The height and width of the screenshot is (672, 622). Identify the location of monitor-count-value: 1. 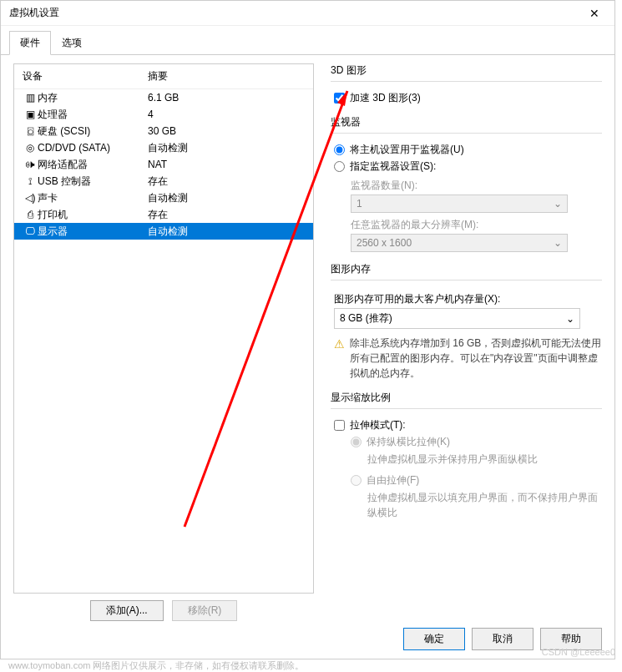
(359, 204).